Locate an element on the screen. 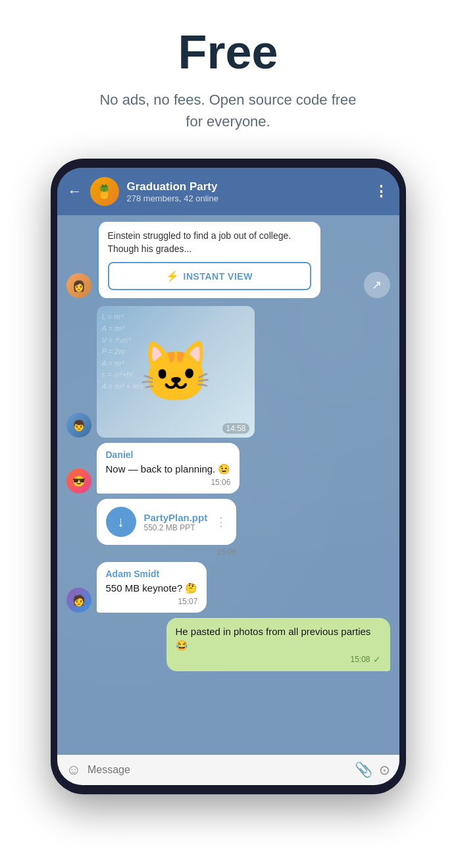 The image size is (456, 868). daniel-sender-name: Daniel is located at coordinates (168, 455).